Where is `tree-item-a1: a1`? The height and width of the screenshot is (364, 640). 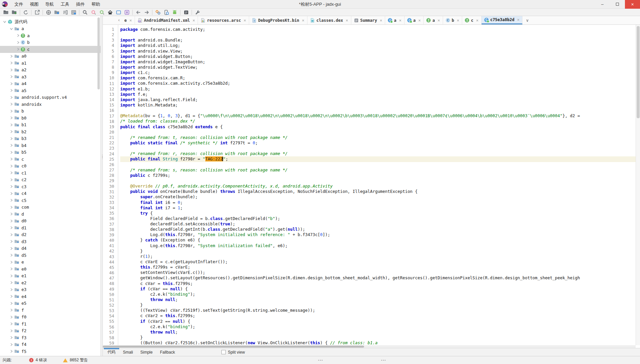 tree-item-a1: a1 is located at coordinates (50, 63).